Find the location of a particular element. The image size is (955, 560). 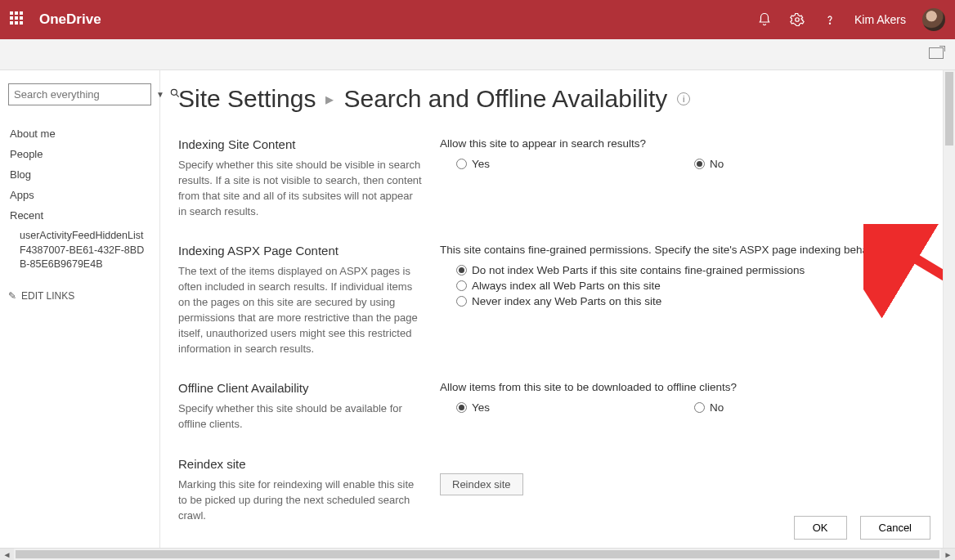

ribbon-bar is located at coordinates (478, 55).